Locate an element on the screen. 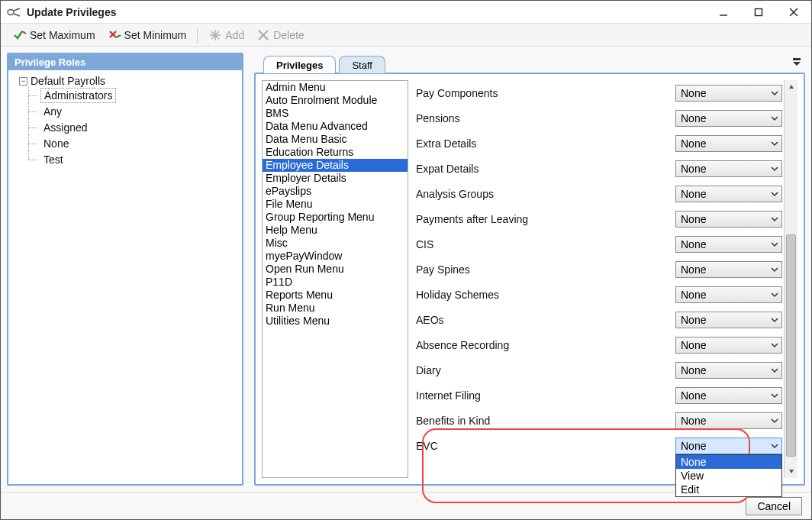  tree-root: − Default Payrolls is located at coordinates (128, 81).